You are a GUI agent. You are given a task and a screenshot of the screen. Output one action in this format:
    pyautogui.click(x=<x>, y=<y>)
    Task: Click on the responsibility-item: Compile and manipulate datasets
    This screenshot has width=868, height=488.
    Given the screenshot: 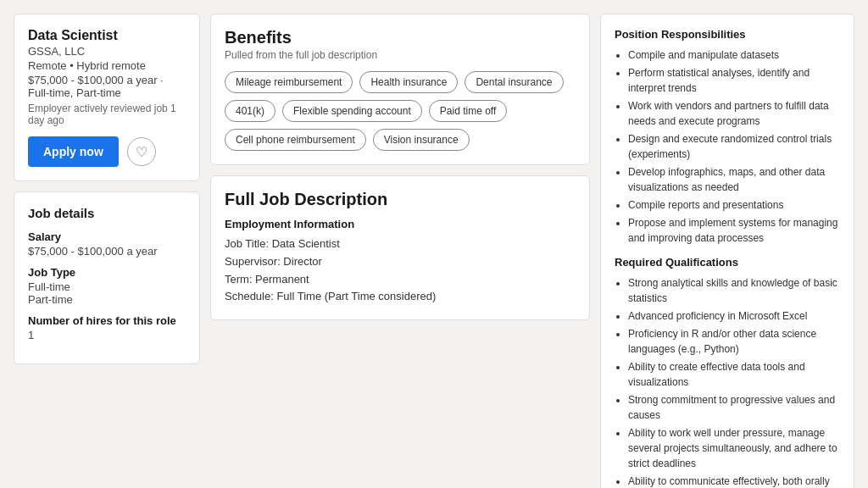 What is the action you would take?
    pyautogui.click(x=734, y=55)
    